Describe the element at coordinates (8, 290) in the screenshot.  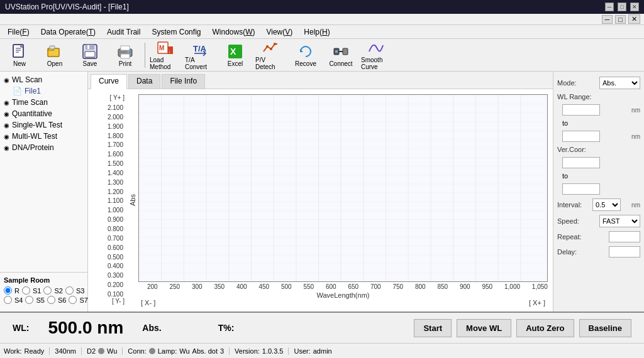
I see `radio-R` at that location.